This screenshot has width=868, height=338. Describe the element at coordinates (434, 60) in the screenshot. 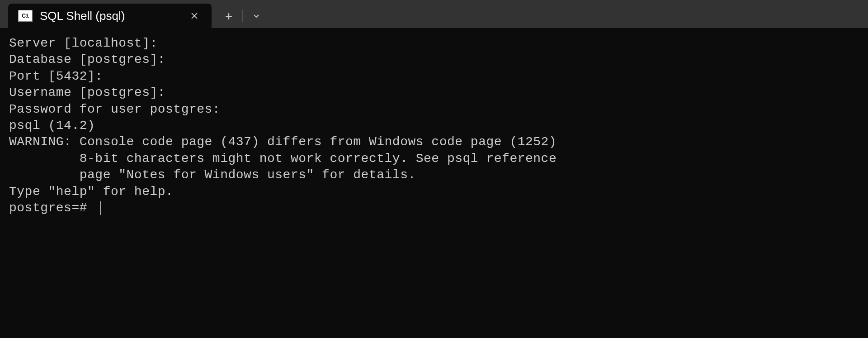

I see `terminal-line: Database [postgres]:` at that location.